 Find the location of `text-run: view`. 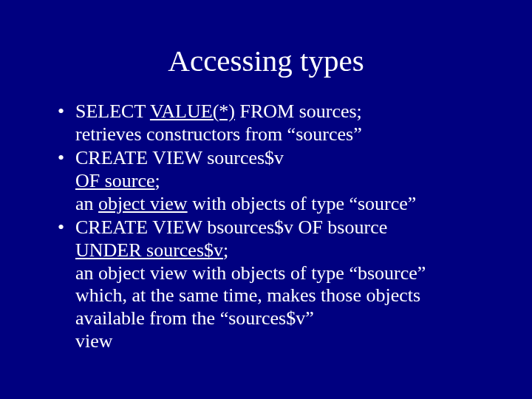

text-run: view is located at coordinates (95, 341).